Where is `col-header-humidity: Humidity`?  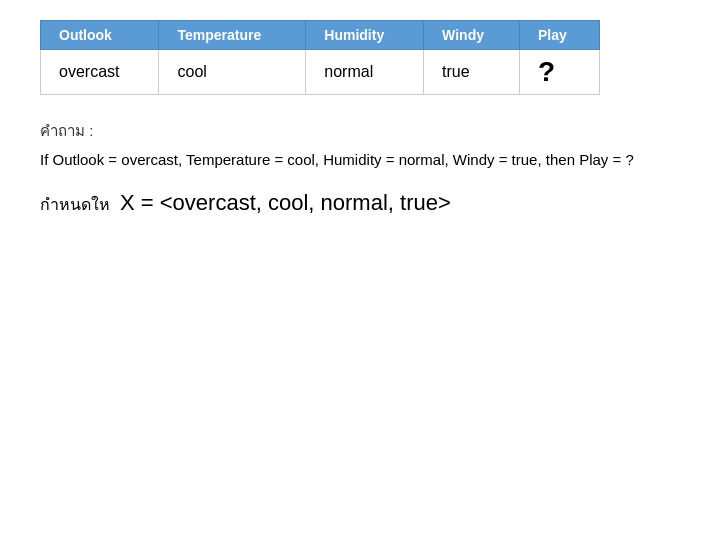
col-header-humidity: Humidity is located at coordinates (365, 36).